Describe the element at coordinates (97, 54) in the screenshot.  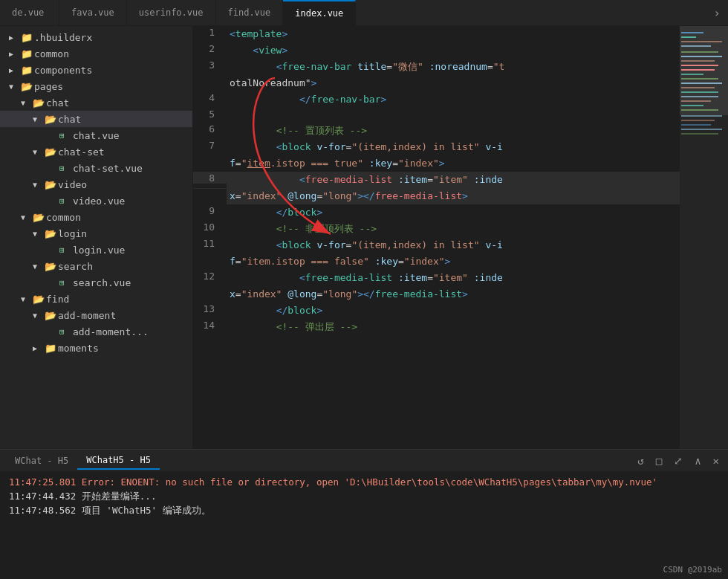
I see `sidebar-item-common: ▶ 📁 common` at that location.